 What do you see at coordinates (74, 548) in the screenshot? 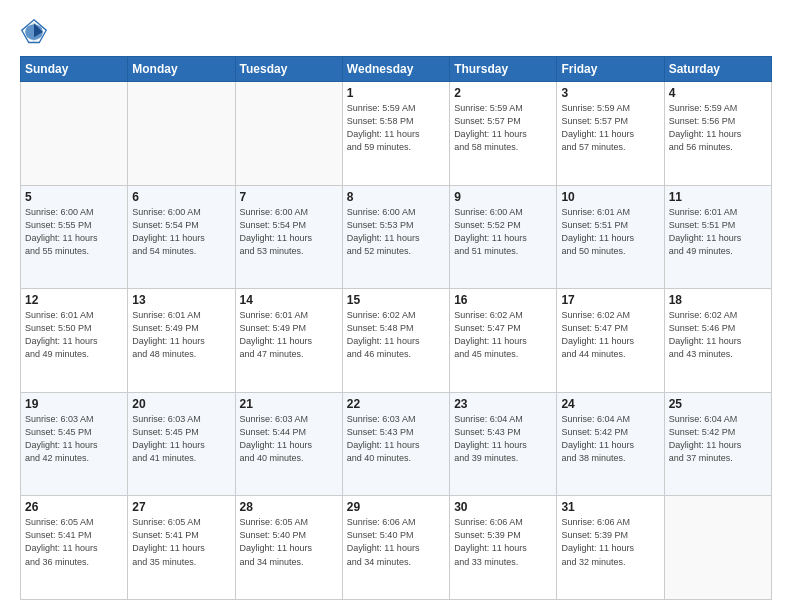
I see `calendar-cell: 26Sunrise: 6:05 AM Sunset: 5:41 PM Dayli…` at bounding box center [74, 548].